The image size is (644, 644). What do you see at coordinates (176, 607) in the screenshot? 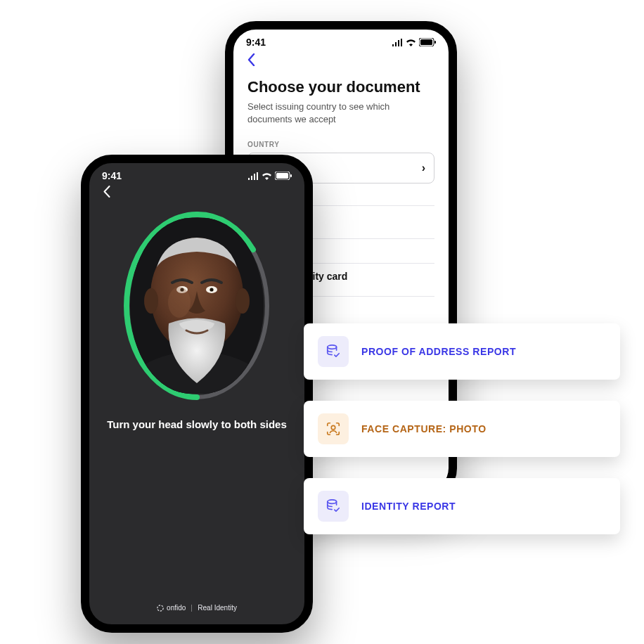
I see `brand-name: onfido` at bounding box center [176, 607].